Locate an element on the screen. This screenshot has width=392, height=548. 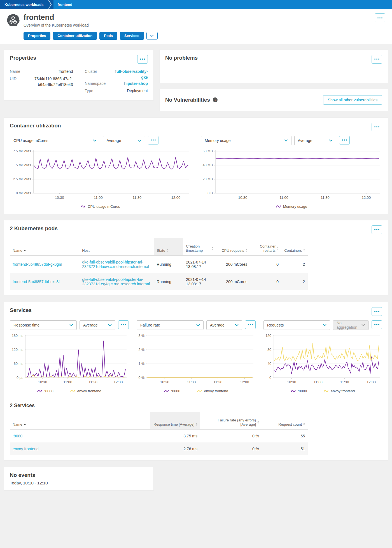
failure-rate-metric-select: Failure rate is located at coordinates (170, 325).